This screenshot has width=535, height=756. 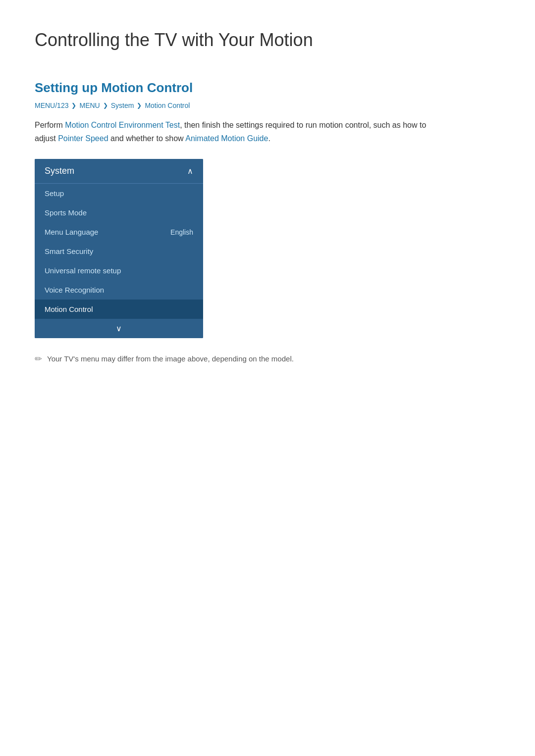 I want to click on breadcrumb-item-4: Motion Control, so click(x=167, y=105).